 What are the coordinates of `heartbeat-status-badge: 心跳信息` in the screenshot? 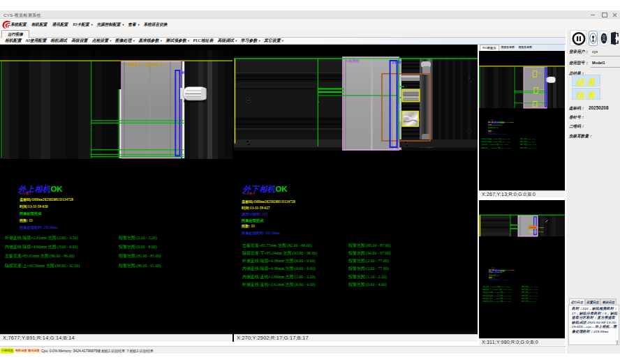 It's located at (7, 351).